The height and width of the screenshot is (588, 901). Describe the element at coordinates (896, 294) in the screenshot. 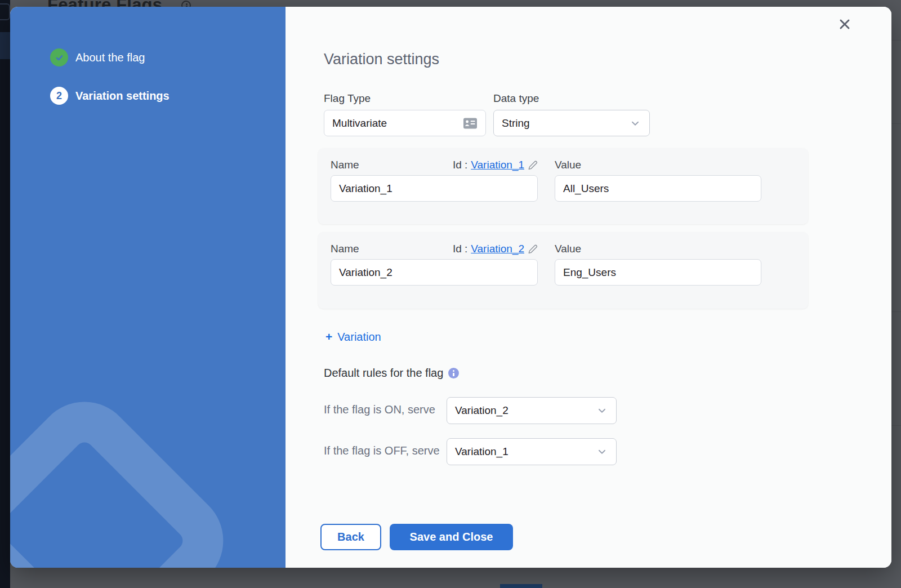

I see `dimmed-content-right` at that location.